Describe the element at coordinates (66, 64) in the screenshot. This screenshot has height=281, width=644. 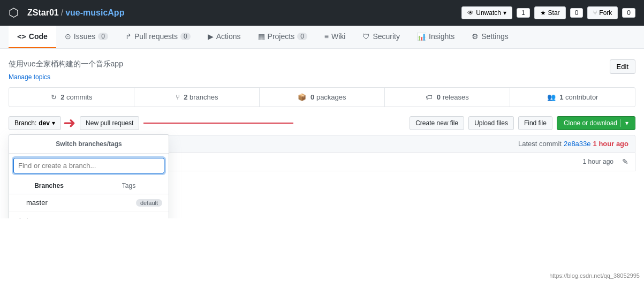
I see `repo-description: 使用vue全家桶构建的一个音乐app` at that location.